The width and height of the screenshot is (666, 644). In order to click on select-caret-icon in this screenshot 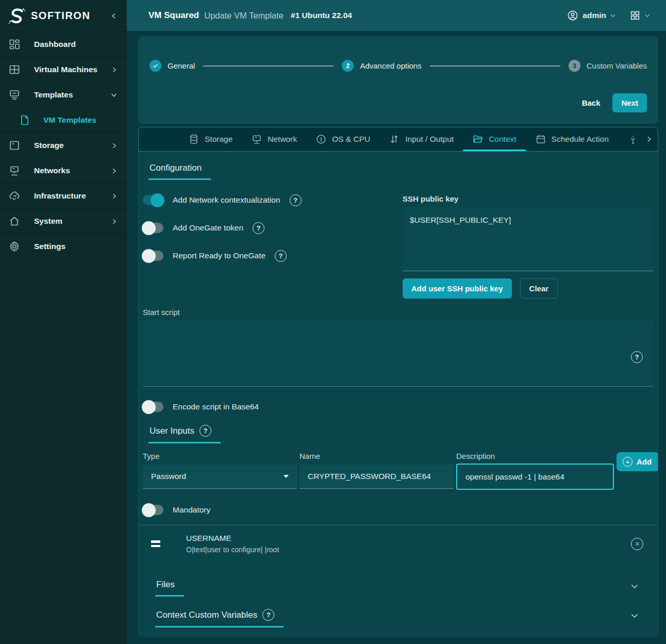, I will do `click(286, 476)`.